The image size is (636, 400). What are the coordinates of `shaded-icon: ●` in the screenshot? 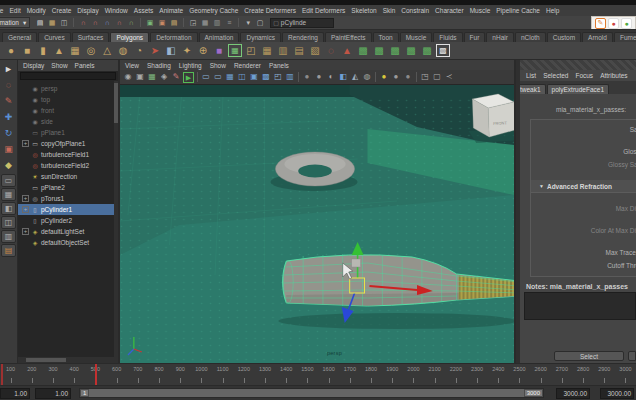 It's located at (319, 77).